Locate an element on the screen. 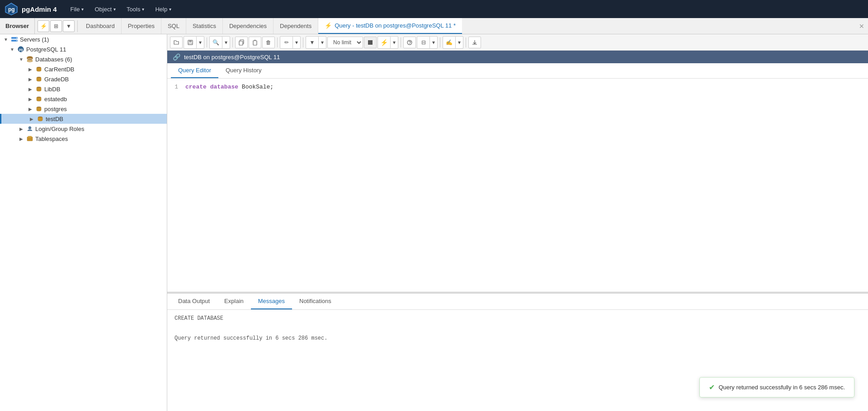 The height and width of the screenshot is (411, 868). search-button: 🔍 is located at coordinates (216, 42).